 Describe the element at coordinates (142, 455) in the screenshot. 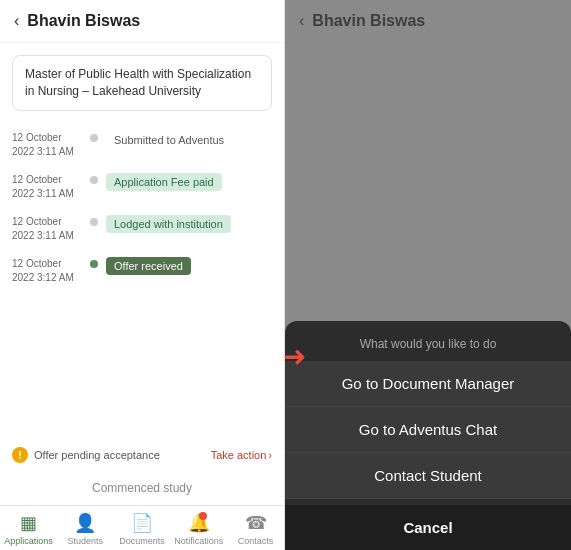

I see `offer-pending-bar: ! Offer pending acceptance Take action ›` at that location.